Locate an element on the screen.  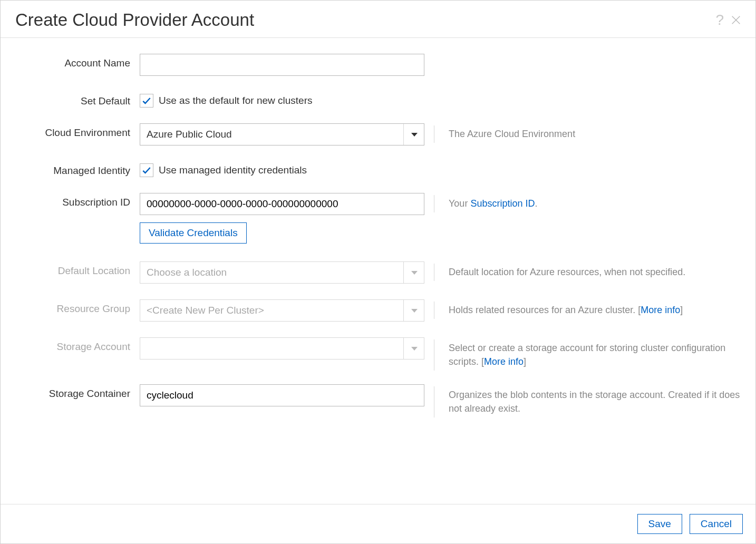
storage-container-input is located at coordinates (282, 395).